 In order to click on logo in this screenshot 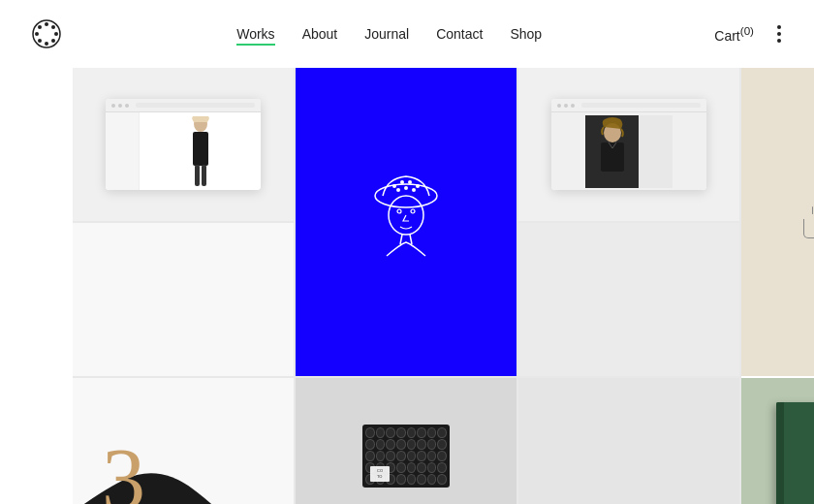, I will do `click(47, 34)`.